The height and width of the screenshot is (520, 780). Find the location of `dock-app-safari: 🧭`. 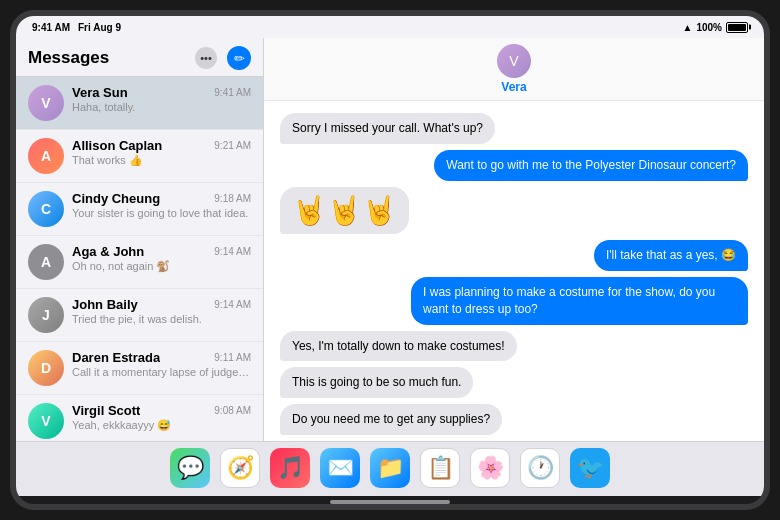

dock-app-safari: 🧭 is located at coordinates (240, 468).